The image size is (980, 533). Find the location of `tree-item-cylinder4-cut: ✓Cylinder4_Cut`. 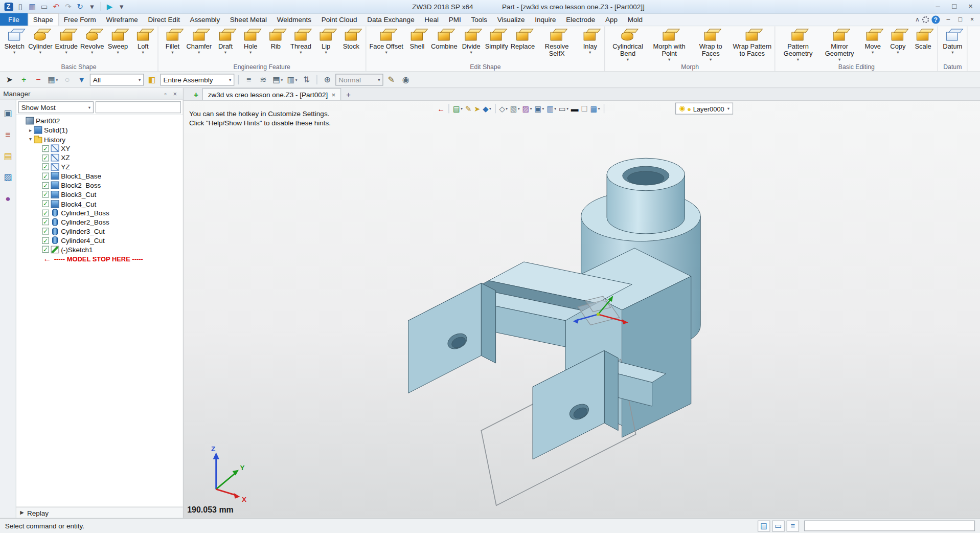

tree-item-cylinder4-cut: ✓Cylinder4_Cut is located at coordinates (100, 240).